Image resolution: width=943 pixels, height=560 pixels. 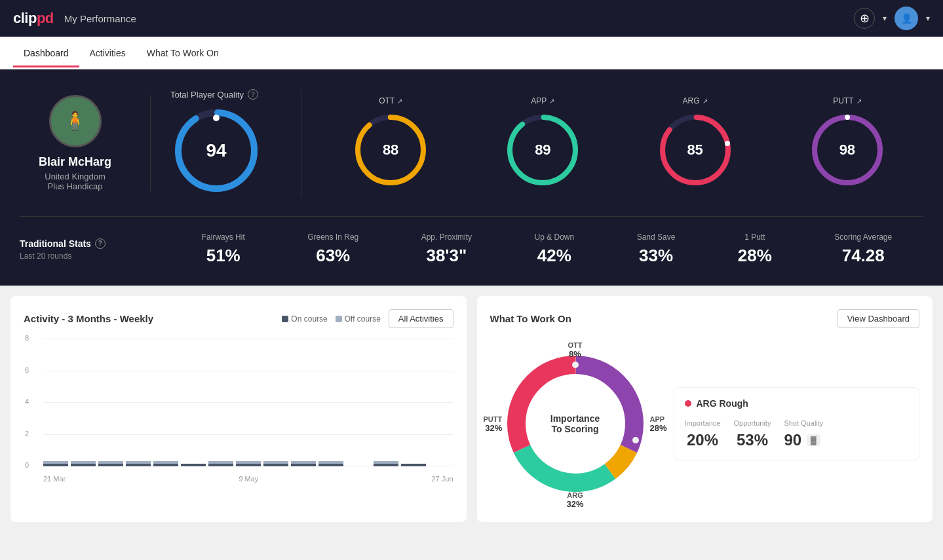 What do you see at coordinates (447, 255) in the screenshot?
I see `stat-app-value: 38'3"` at bounding box center [447, 255].